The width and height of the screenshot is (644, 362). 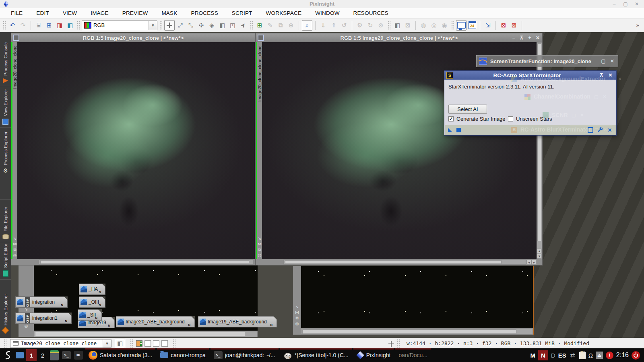 I want to click on close-window-icon, so click(x=637, y=4).